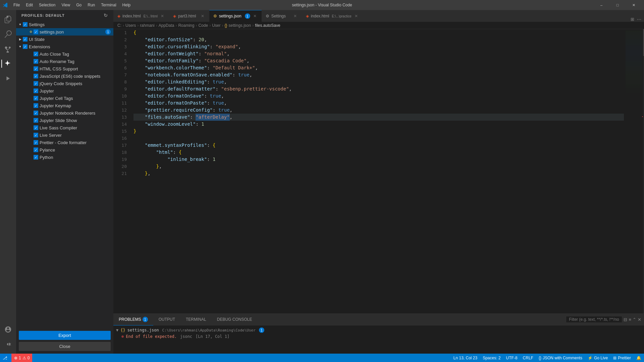 This screenshot has height=362, width=644. I want to click on more-tabs-icon: ⋯, so click(639, 19).